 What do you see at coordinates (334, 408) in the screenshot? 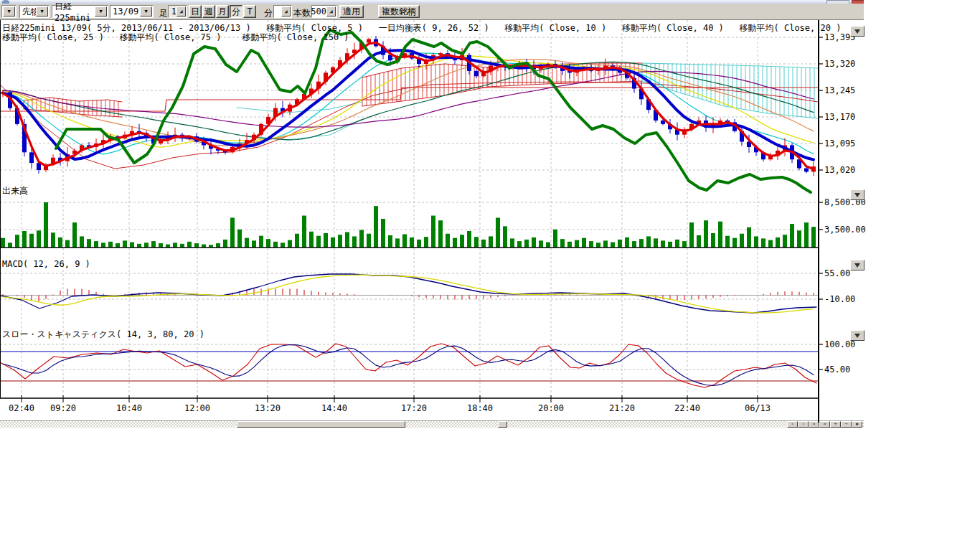
I see `x-axis-label: 14:40` at bounding box center [334, 408].